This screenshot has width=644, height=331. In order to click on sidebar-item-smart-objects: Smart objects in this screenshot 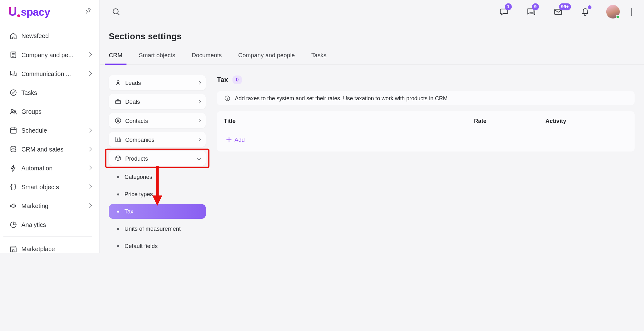, I will do `click(50, 187)`.